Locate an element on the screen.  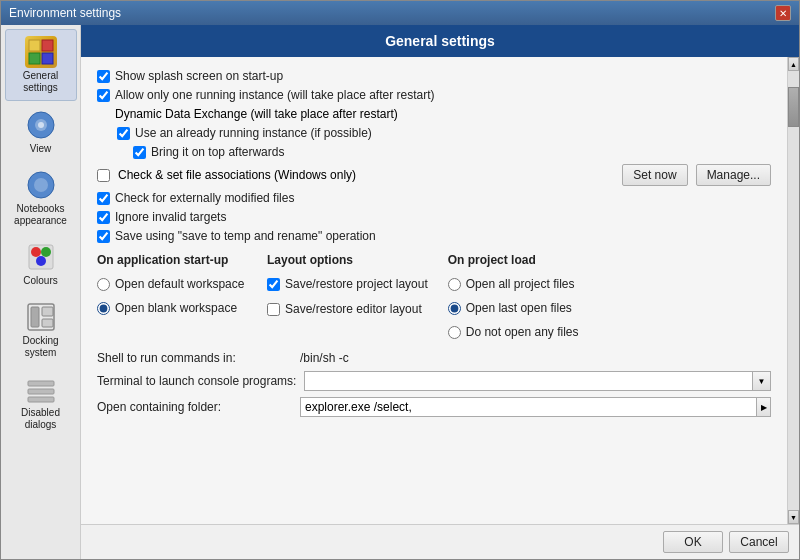
layout-project-row: Save/restore project layout is located at coordinates (348, 284).